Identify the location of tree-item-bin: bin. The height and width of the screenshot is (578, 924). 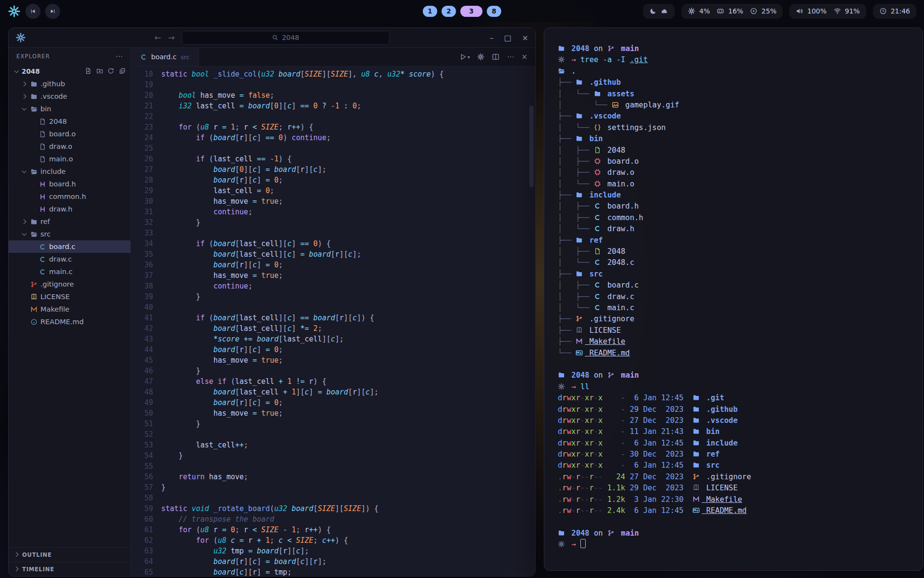
(69, 109).